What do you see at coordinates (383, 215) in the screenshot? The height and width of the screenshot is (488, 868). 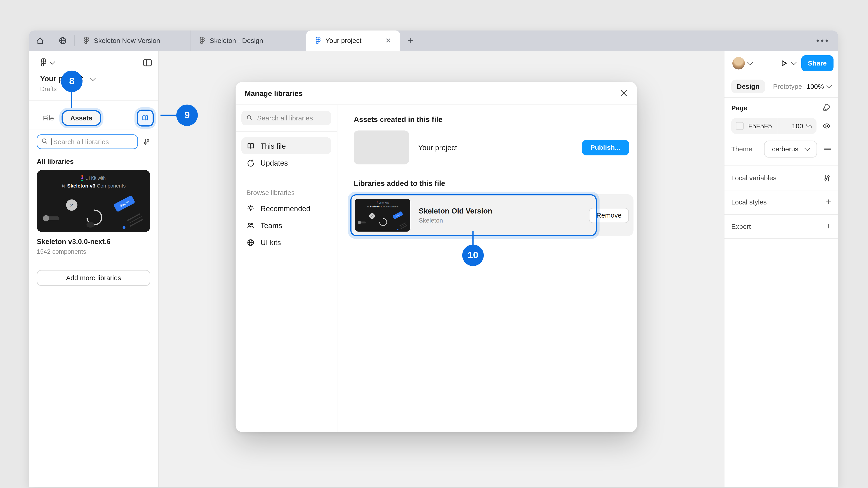 I see `library-row-thumbnail: UI Kit with ☠Skeleton v3 Components ✂ Bu…` at bounding box center [383, 215].